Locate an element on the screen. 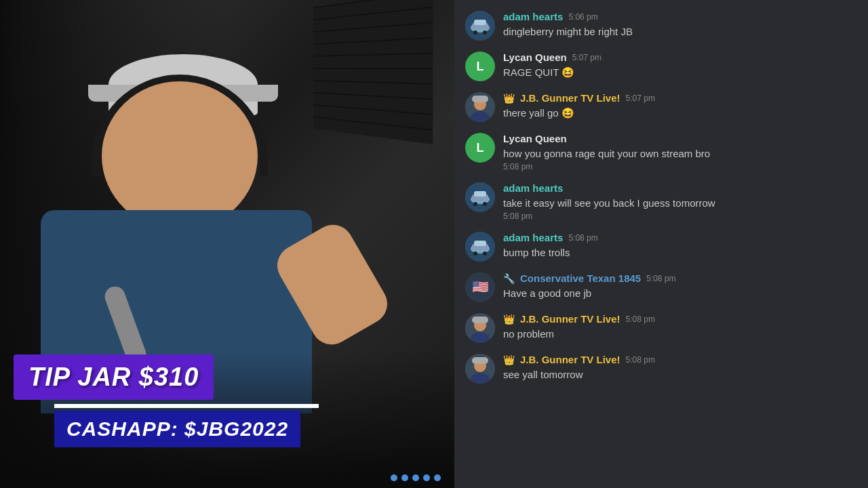 The height and width of the screenshot is (488, 868). username-6: adam hearts is located at coordinates (533, 237).